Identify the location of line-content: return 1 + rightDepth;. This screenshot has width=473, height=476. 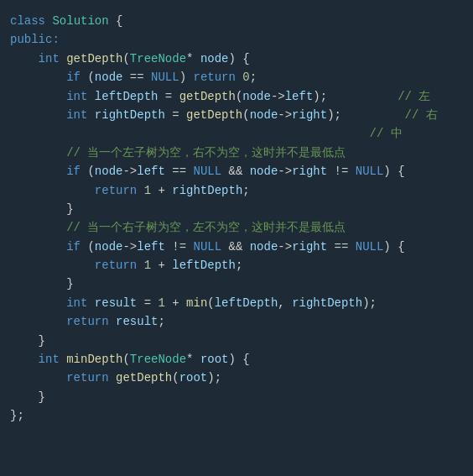
(236, 191).